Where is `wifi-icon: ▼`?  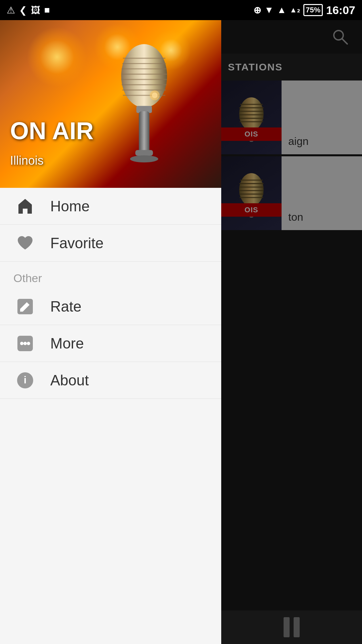 wifi-icon: ▼ is located at coordinates (269, 10).